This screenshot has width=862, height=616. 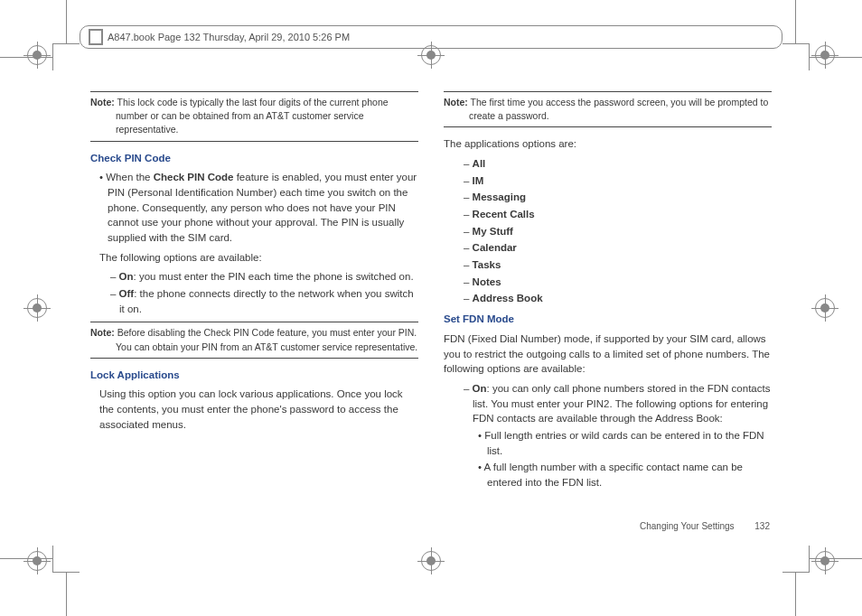 I want to click on subhead-check-pin: Check PIN Code, so click(x=255, y=159).